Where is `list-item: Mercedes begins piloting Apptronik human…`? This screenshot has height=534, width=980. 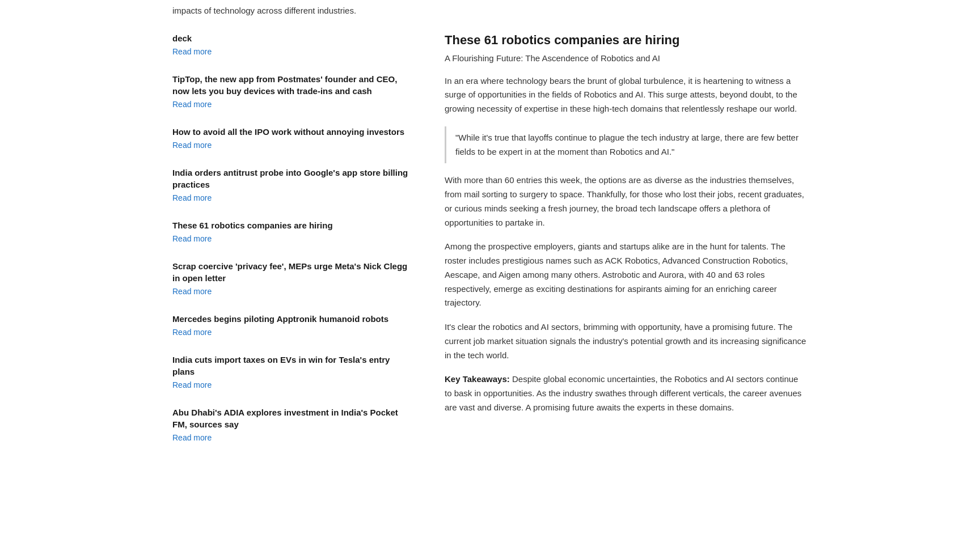 list-item: Mercedes begins piloting Apptronik human… is located at coordinates (292, 325).